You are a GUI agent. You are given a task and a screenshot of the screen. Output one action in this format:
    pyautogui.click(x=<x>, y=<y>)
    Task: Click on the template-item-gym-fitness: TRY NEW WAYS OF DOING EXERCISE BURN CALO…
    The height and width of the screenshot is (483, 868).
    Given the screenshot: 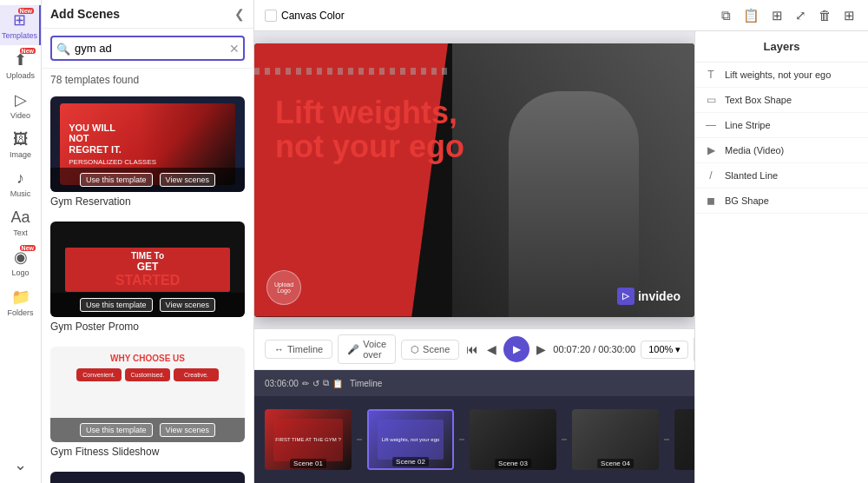 What is the action you would take?
    pyautogui.click(x=148, y=474)
    